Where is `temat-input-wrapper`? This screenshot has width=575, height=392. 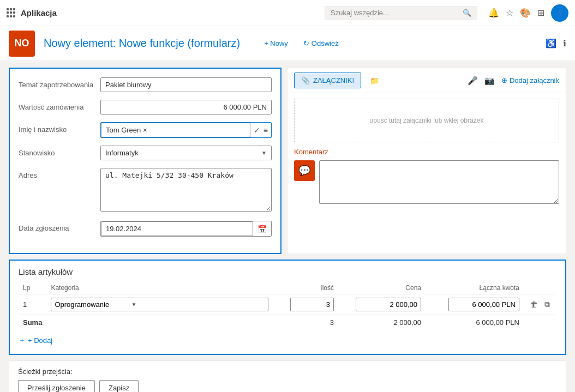 temat-input-wrapper is located at coordinates (186, 85).